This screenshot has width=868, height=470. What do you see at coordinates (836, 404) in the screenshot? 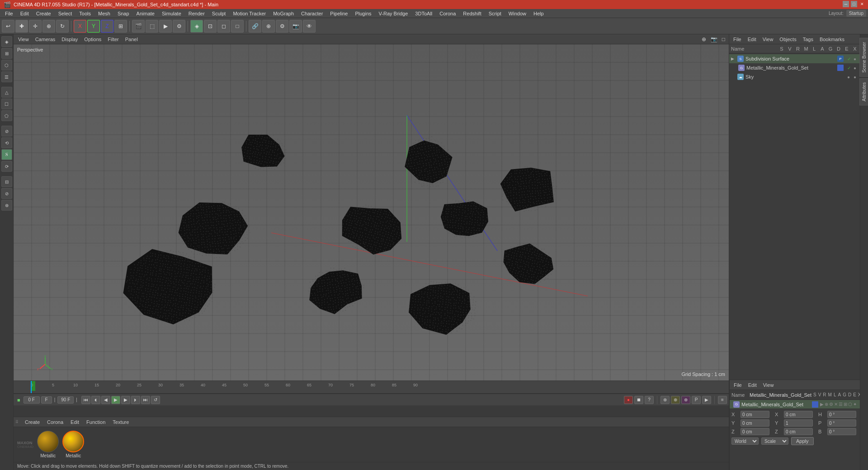
I see `attr-icon4: ✕` at bounding box center [836, 404].